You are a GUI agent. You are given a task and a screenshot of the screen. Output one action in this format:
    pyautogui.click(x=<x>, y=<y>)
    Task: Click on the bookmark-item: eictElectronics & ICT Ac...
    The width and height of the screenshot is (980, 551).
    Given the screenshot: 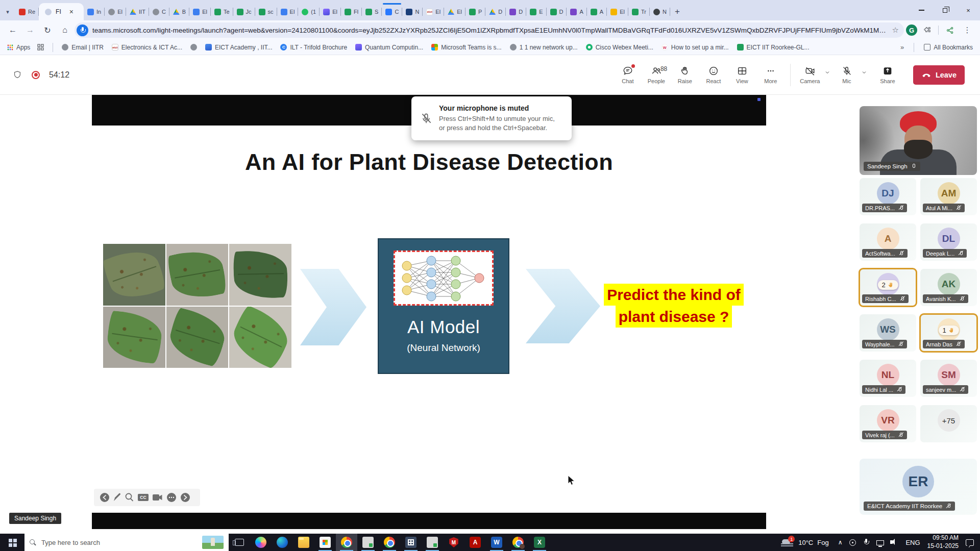 What is the action you would take?
    pyautogui.click(x=147, y=47)
    